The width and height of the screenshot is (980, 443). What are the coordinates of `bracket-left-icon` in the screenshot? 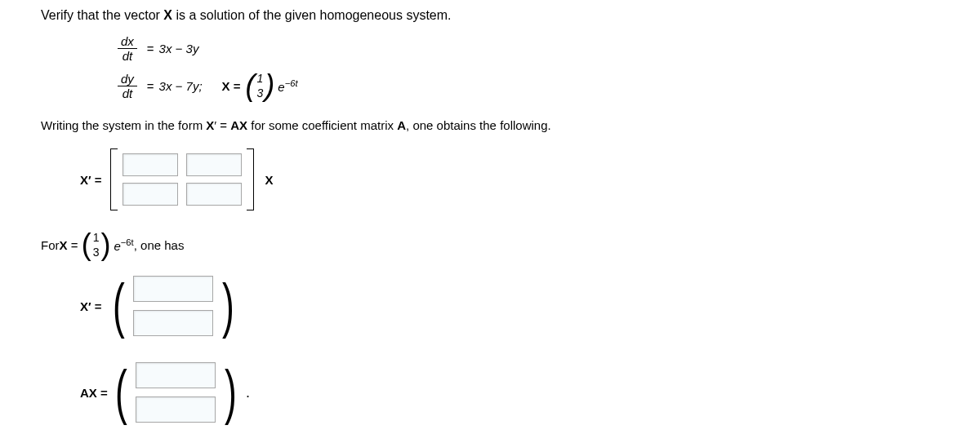 It's located at (114, 179).